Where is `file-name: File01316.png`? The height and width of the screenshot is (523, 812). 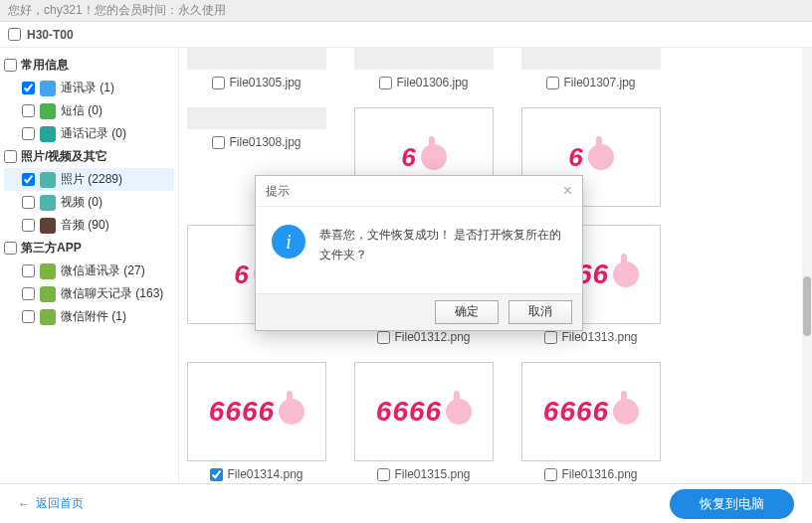
file-name: File01316.png is located at coordinates (599, 474).